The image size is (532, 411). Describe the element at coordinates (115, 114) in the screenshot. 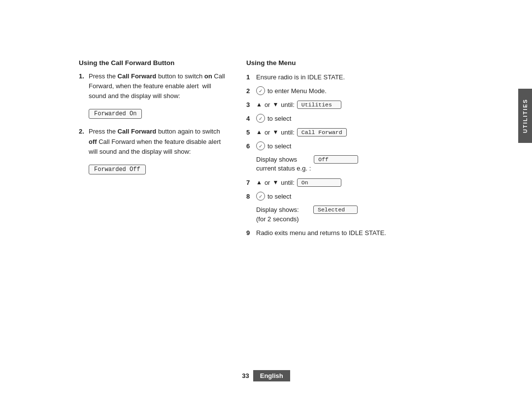

I see `display-box-forwarded-on: Forwarded On` at that location.